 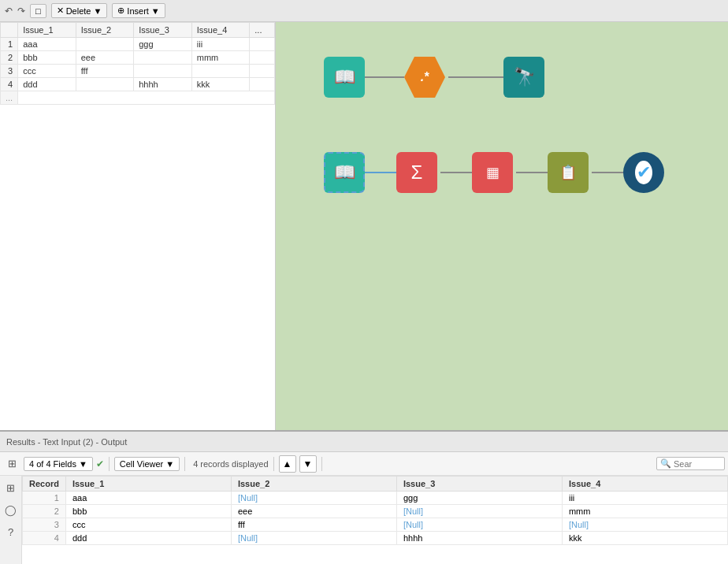 What do you see at coordinates (44, 525) in the screenshot?
I see `rec-num-cell: 3` at bounding box center [44, 525].